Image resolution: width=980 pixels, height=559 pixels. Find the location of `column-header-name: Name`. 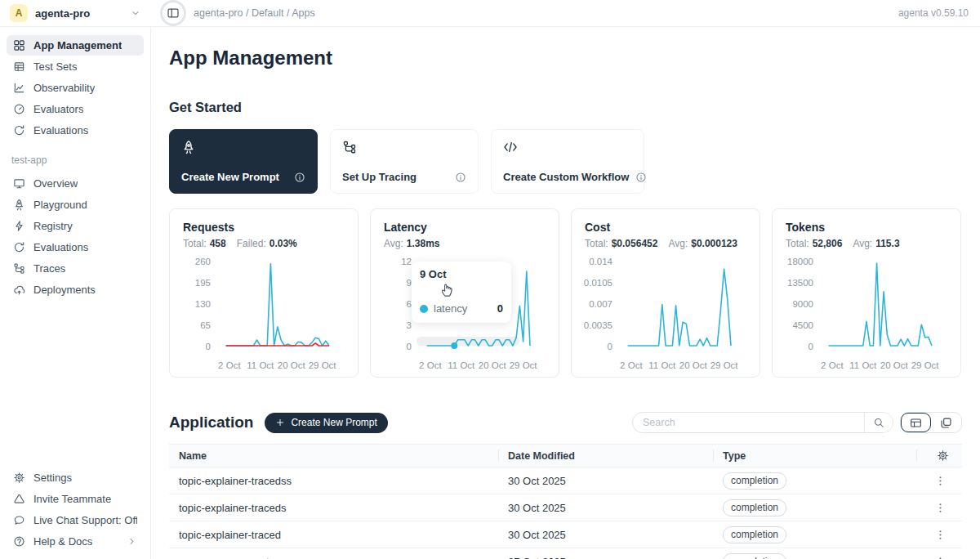

column-header-name: Name is located at coordinates (333, 456).